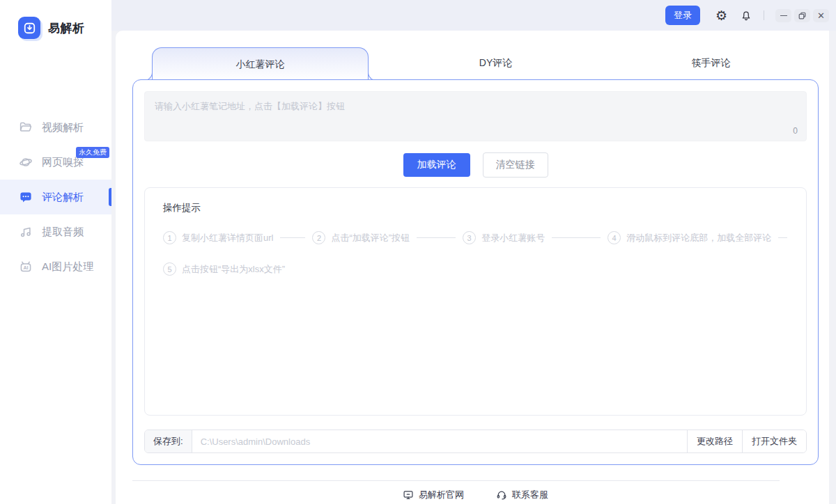  Describe the element at coordinates (26, 232) in the screenshot. I see `music-icon` at that location.